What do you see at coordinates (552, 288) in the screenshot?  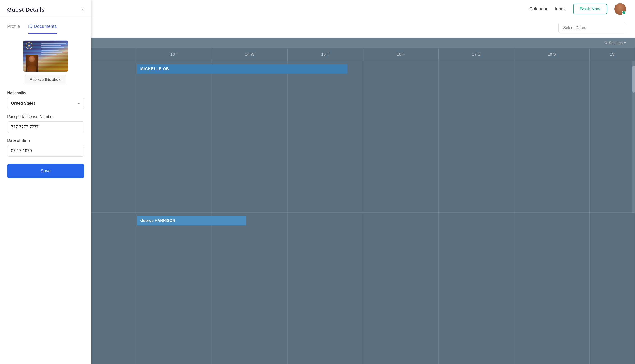 I see `cal-cell-row2-col6` at bounding box center [552, 288].